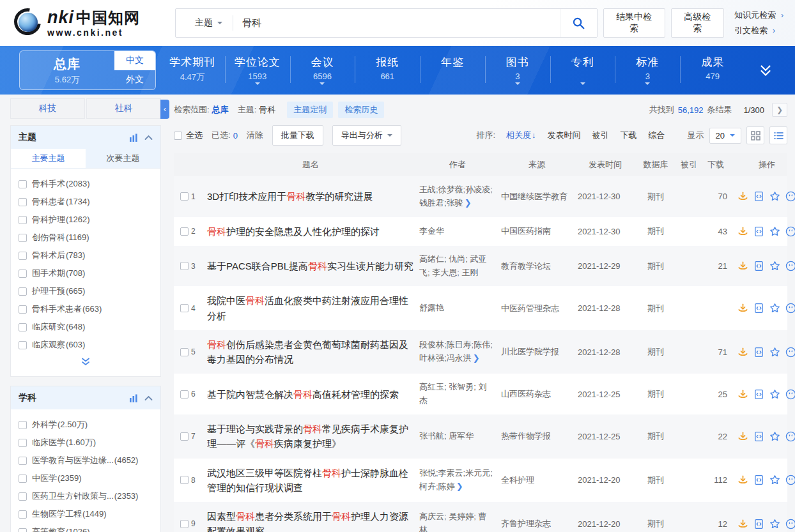 This screenshot has height=532, width=795. Describe the element at coordinates (47, 109) in the screenshot. I see `tab-sci-tech: 科技` at that location.